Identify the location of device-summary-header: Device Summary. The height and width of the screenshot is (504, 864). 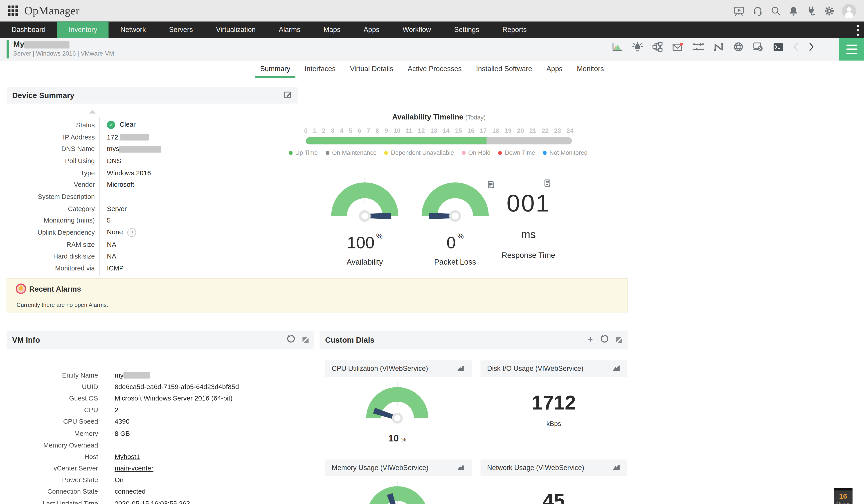
(152, 95).